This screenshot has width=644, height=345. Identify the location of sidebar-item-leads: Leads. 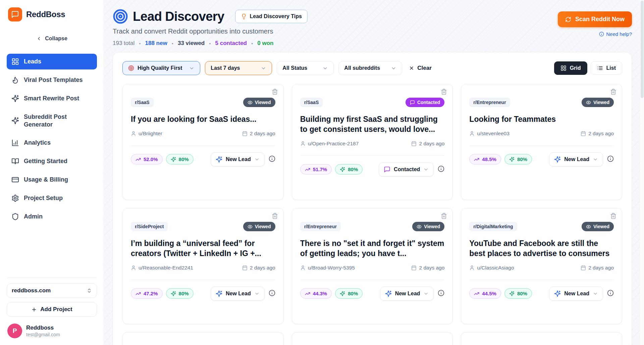
(52, 62).